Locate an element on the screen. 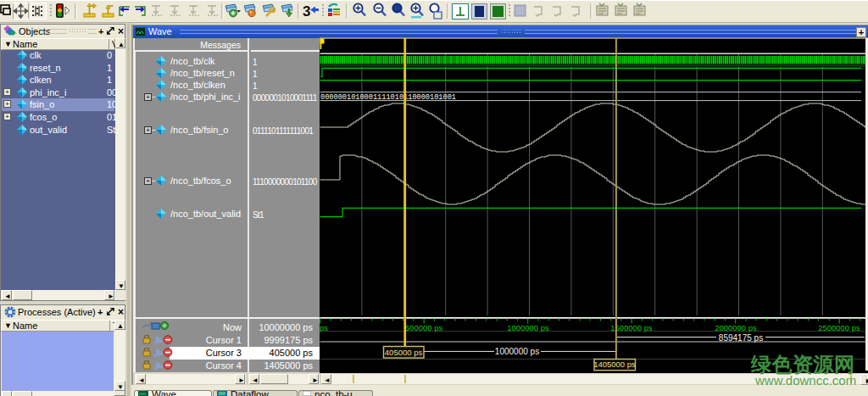 The width and height of the screenshot is (868, 396). svg-text: 405000 ps is located at coordinates (403, 353).